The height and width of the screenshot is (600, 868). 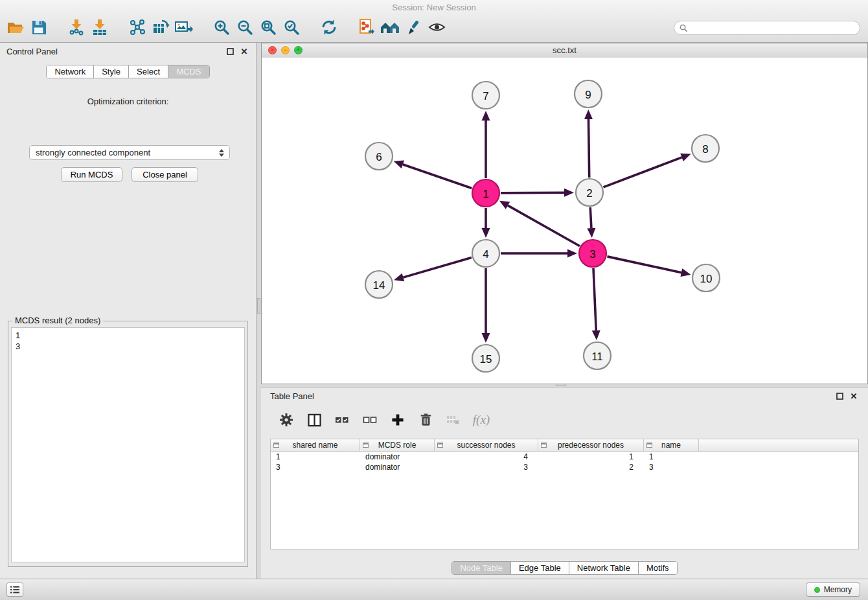 What do you see at coordinates (453, 420) in the screenshot?
I see `delete-column-button-disabled` at bounding box center [453, 420].